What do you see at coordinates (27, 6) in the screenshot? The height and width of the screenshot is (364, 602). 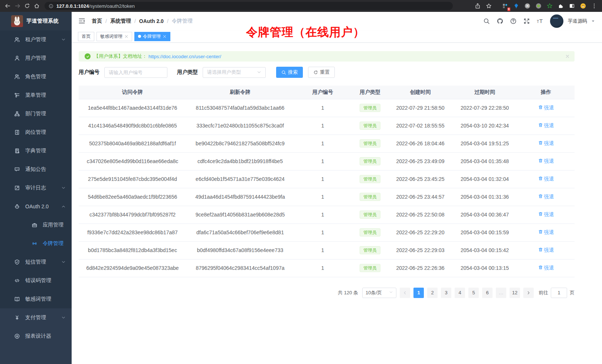 I see `reload-icon` at bounding box center [27, 6].